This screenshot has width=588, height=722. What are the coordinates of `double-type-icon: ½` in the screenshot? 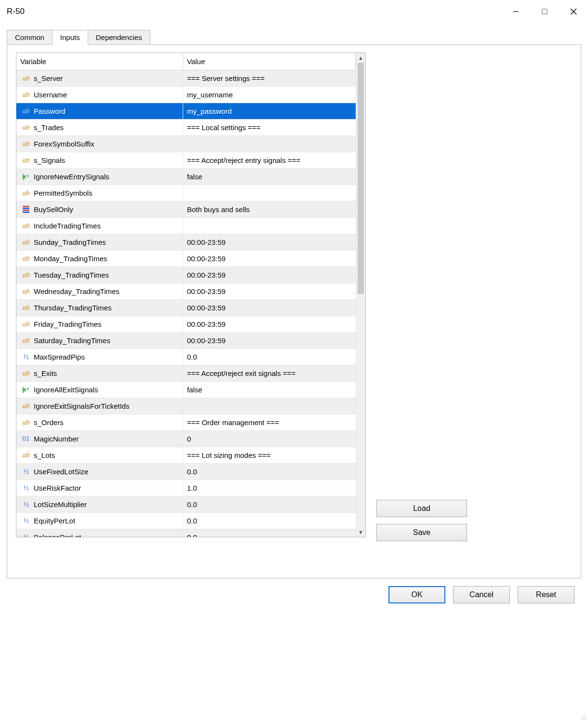 It's located at (26, 521).